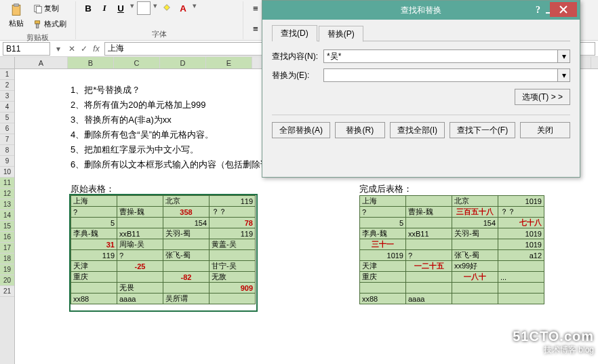 The image size is (598, 364). I want to click on find-dropdown: ▾, so click(564, 56).